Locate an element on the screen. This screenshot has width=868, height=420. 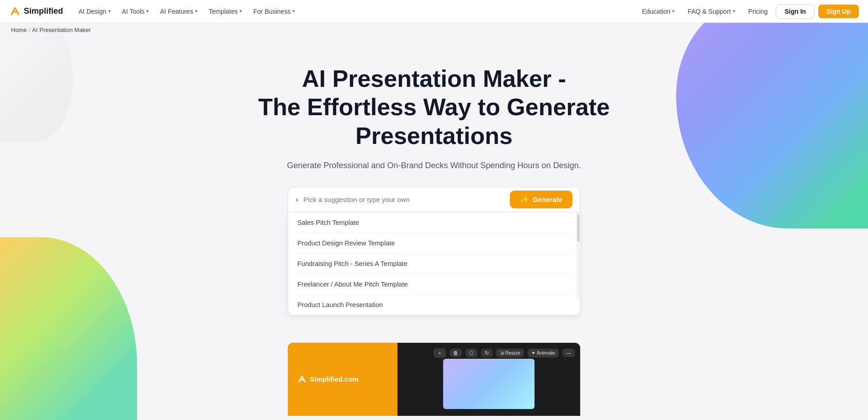
suggestion-item: Sales Pitch Template is located at coordinates (434, 223).